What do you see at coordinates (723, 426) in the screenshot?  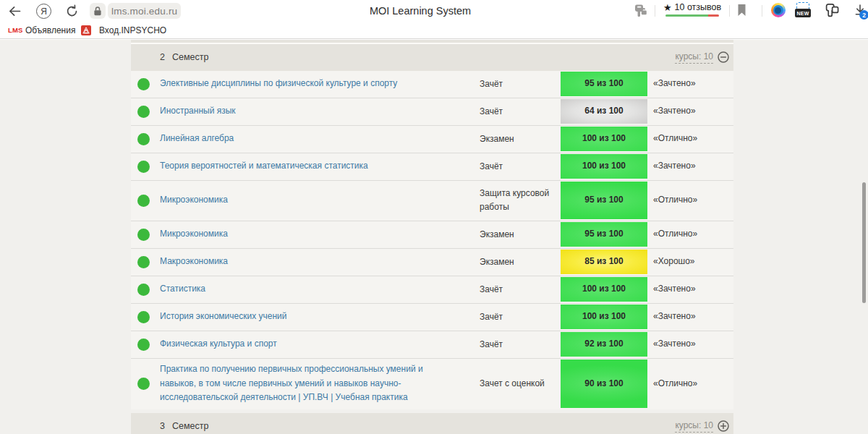 I see `expand-icon` at bounding box center [723, 426].